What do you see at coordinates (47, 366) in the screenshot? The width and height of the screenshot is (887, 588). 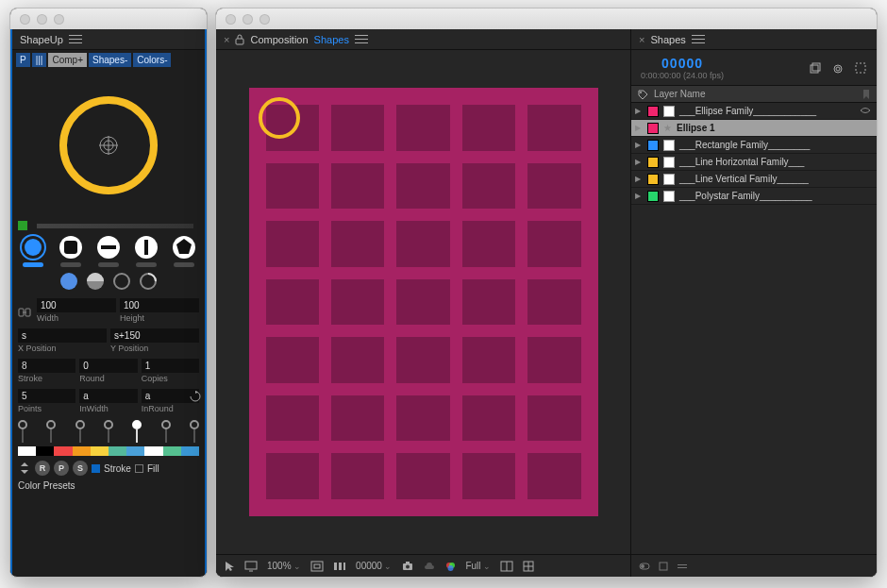 I see `stroke-input` at bounding box center [47, 366].